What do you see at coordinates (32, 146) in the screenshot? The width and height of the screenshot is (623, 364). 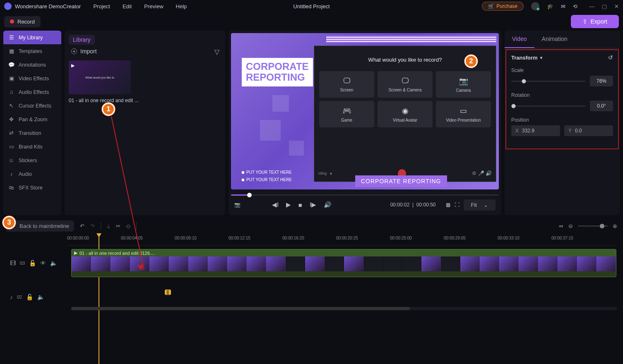 I see `sidebar-item-brandkits: ▭Brand Kits` at bounding box center [32, 146].